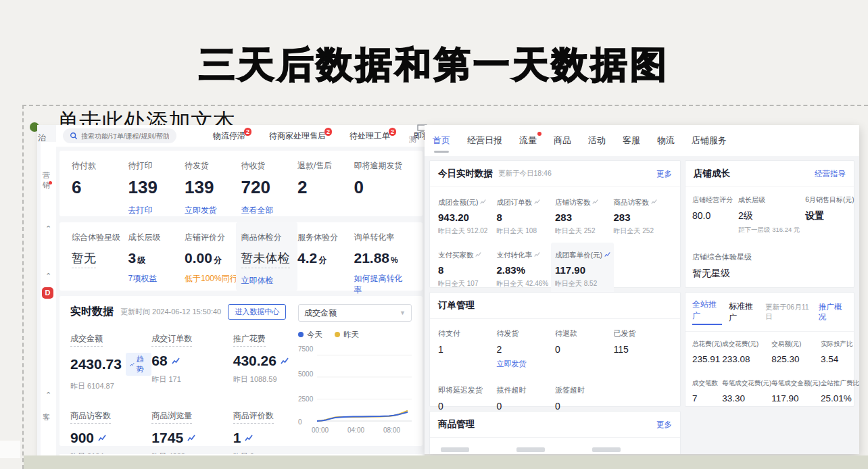  What do you see at coordinates (302, 137) in the screenshot?
I see `toolbar-link-aftersale: 待商家处理售后2` at bounding box center [302, 137].